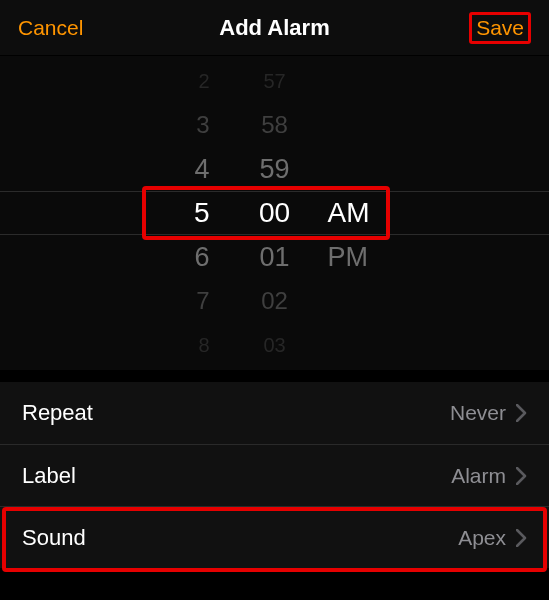 The width and height of the screenshot is (549, 600). What do you see at coordinates (202, 257) in the screenshot?
I see `hour-option: 6` at bounding box center [202, 257].